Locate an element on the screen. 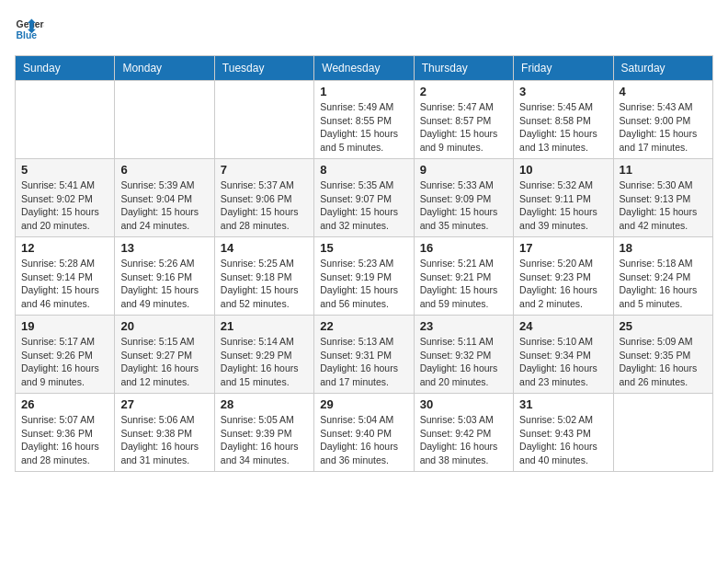 The image size is (728, 563). calendar-cell: 31Sunrise: 5:02 AM Sunset: 9:43 PM Dayli… is located at coordinates (563, 432).